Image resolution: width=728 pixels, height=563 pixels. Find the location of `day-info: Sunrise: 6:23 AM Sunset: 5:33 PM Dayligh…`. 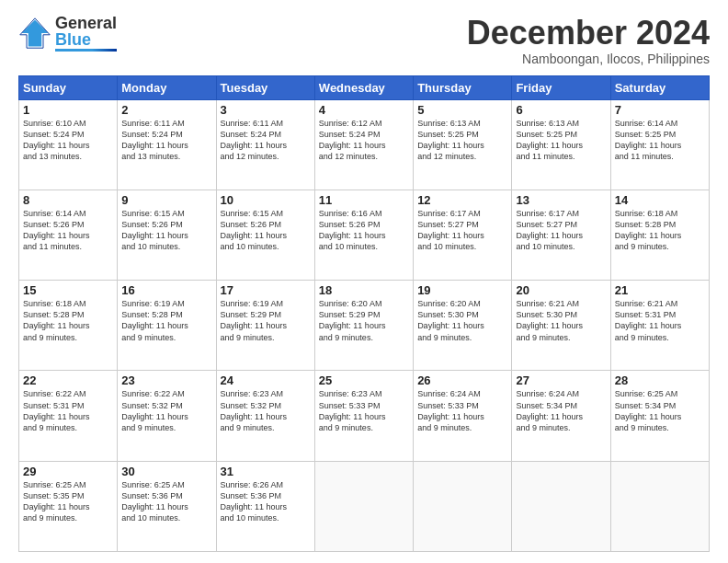

day-info: Sunrise: 6:23 AM Sunset: 5:33 PM Dayligh… is located at coordinates (364, 410).